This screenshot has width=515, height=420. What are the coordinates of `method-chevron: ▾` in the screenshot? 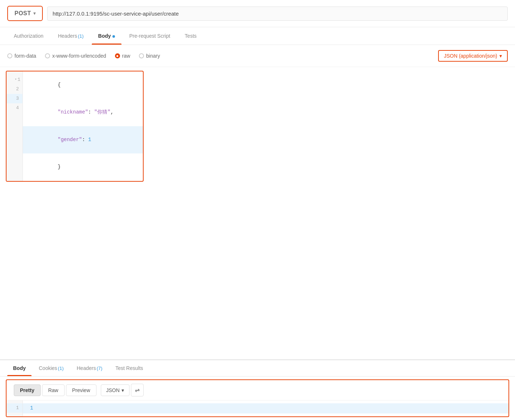 It's located at (35, 13).